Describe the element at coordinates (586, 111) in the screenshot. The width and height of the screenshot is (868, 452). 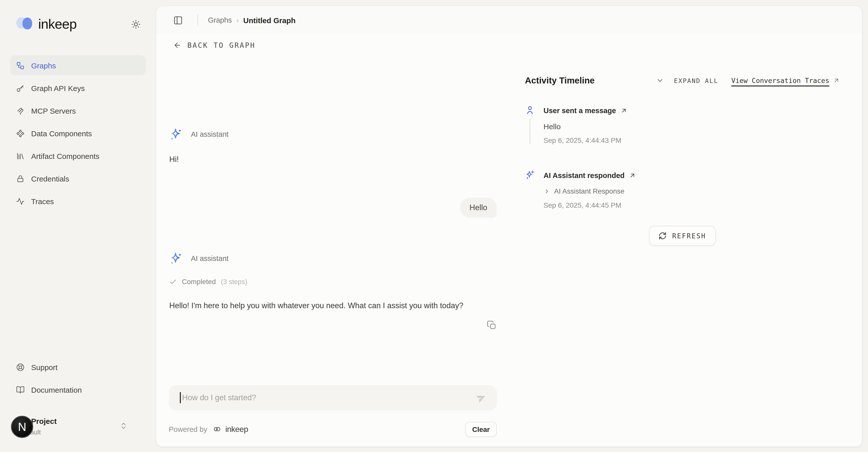
I see `timeline-item-title-row: User sent a message` at that location.